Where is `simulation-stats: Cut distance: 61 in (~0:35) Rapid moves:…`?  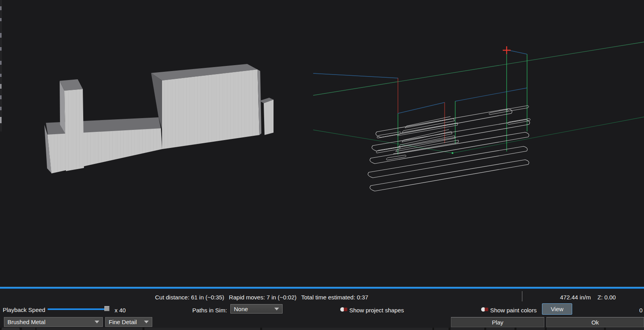
simulation-stats: Cut distance: 61 in (~0:35) Rapid moves:… is located at coordinates (261, 297).